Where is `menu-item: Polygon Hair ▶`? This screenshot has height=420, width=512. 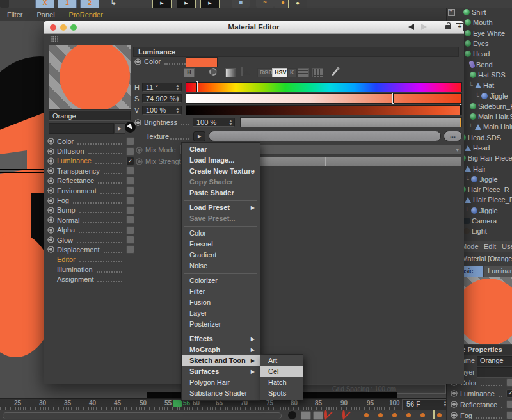
menu-item: Polygon Hair ▶ is located at coordinates (221, 383).